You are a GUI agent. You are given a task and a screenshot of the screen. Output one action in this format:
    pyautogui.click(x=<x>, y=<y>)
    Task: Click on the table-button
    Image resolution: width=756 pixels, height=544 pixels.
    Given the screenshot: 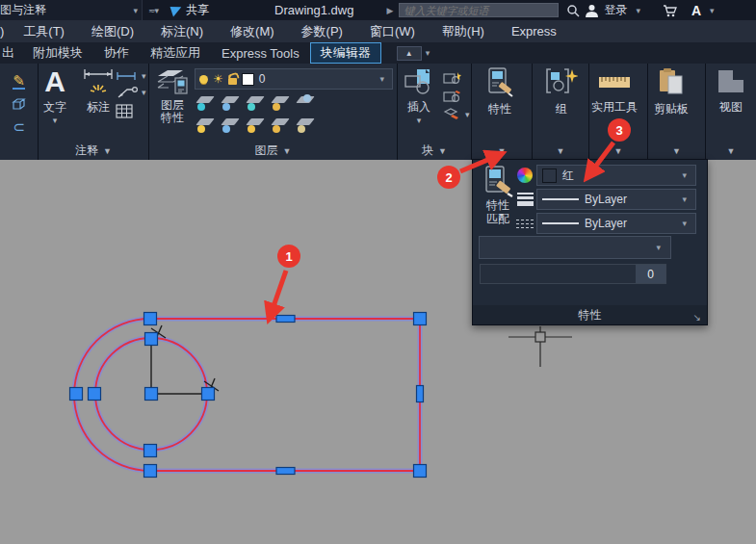 What is the action you would take?
    pyautogui.click(x=131, y=112)
    